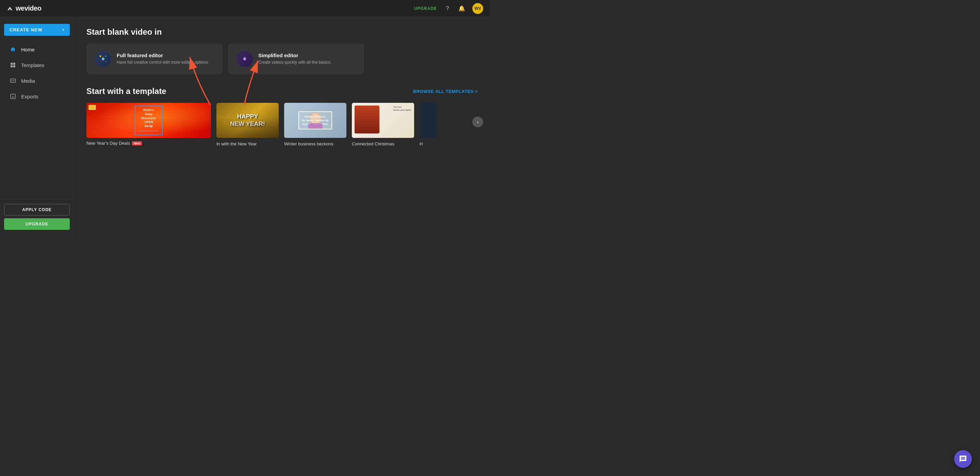 This screenshot has width=980, height=476. What do you see at coordinates (28, 8) in the screenshot?
I see `logo-text: wevideo` at bounding box center [28, 8].